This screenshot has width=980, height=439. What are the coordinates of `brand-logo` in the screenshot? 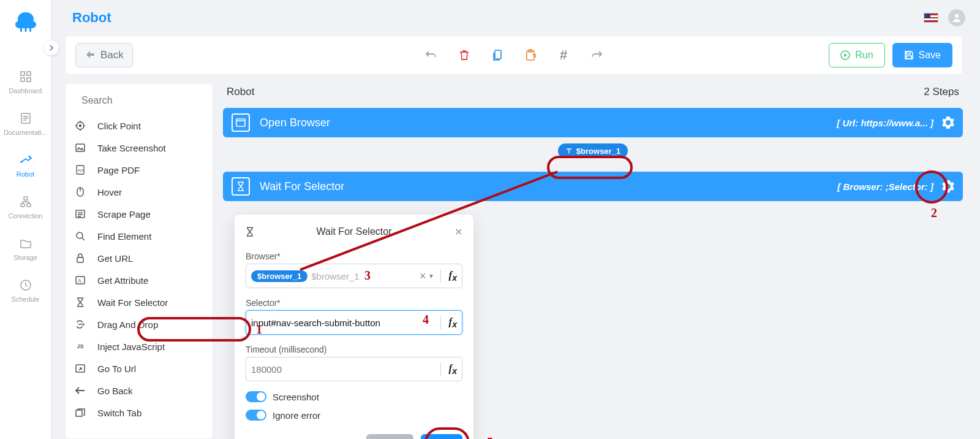 It's located at (26, 22).